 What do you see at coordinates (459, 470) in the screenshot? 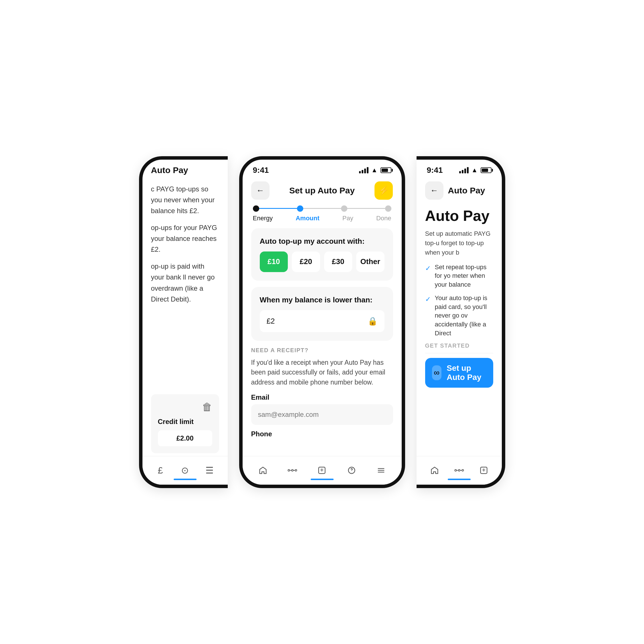
I see `bottom-nav-right` at bounding box center [459, 470].